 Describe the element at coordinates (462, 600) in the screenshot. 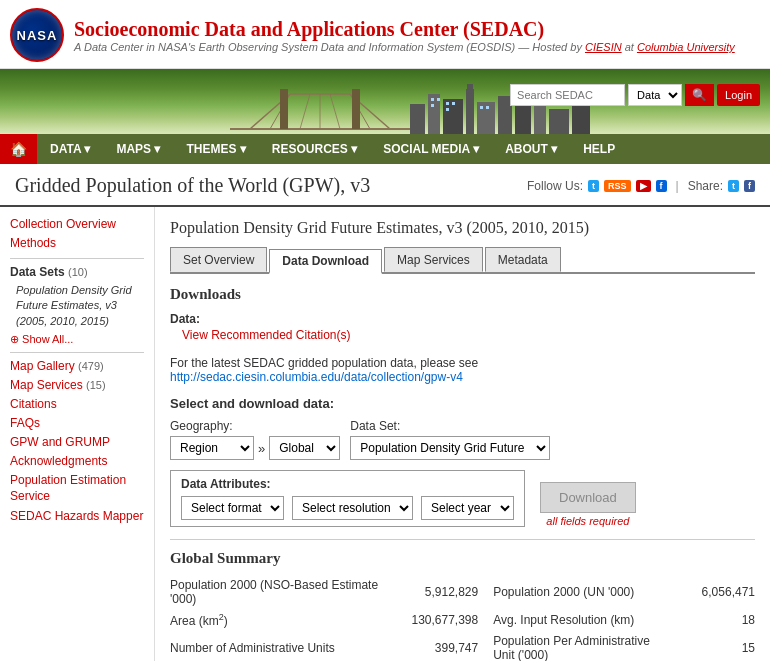

I see `global-summary-section: Global Summary Population 2000 (NSO-Base…` at that location.